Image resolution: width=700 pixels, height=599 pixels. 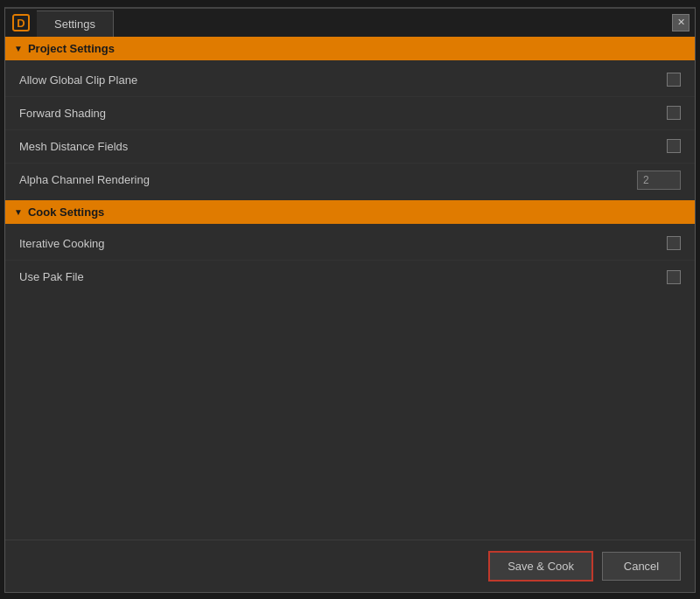 I want to click on iterative-cooking-control, so click(x=674, y=243).